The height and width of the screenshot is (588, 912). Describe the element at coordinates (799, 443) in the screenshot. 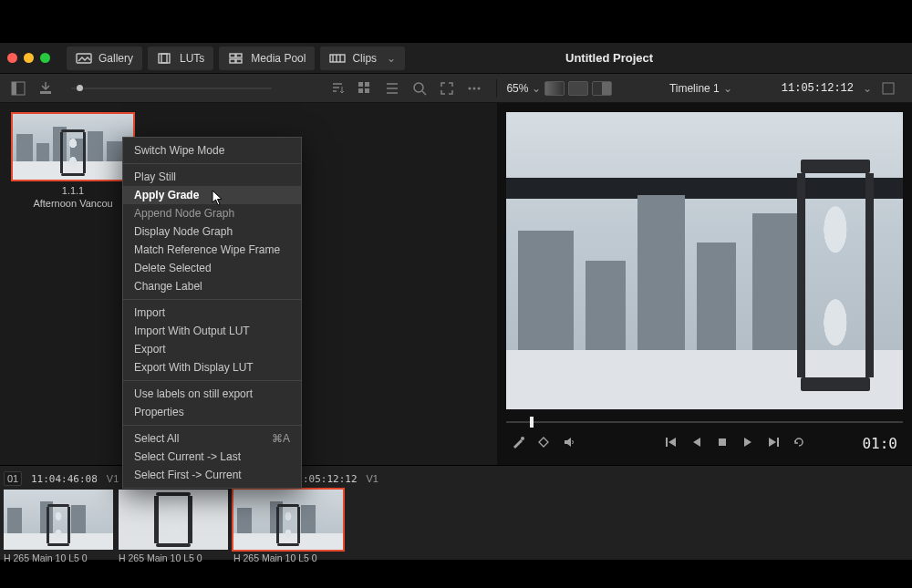

I see `loop-button` at that location.